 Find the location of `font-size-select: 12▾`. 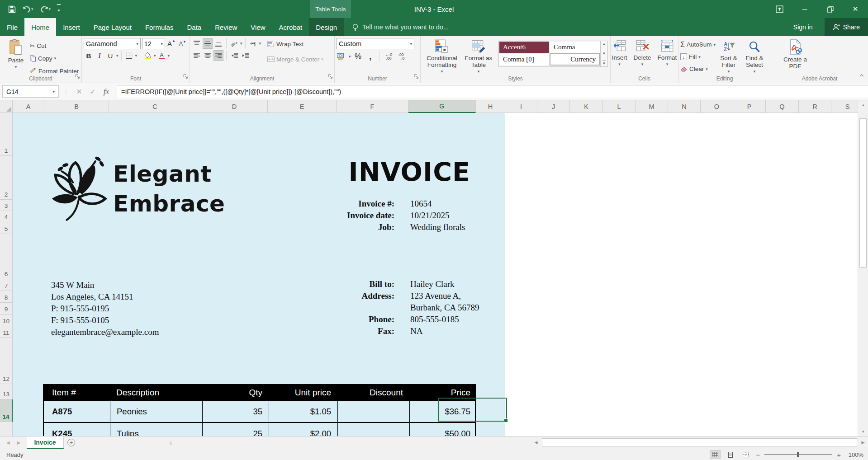

font-size-select: 12▾ is located at coordinates (154, 43).